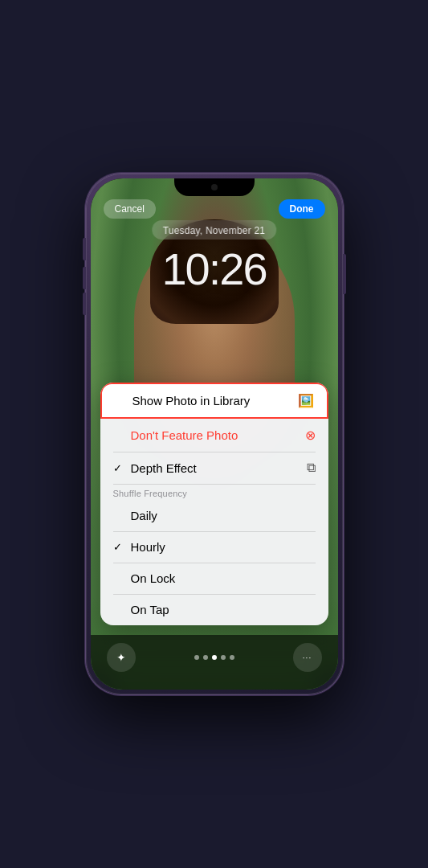 This screenshot has height=868, width=428. What do you see at coordinates (214, 257) in the screenshot?
I see `lockscreen-date-time: Tuesday, November 21 10:26` at bounding box center [214, 257].